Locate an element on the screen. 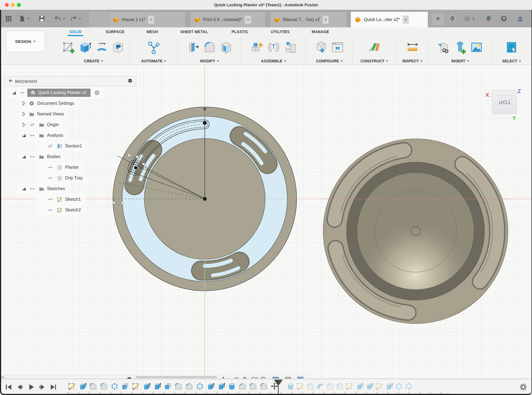 The image size is (532, 395). ribbon-tab-mesh: MESH is located at coordinates (152, 32).